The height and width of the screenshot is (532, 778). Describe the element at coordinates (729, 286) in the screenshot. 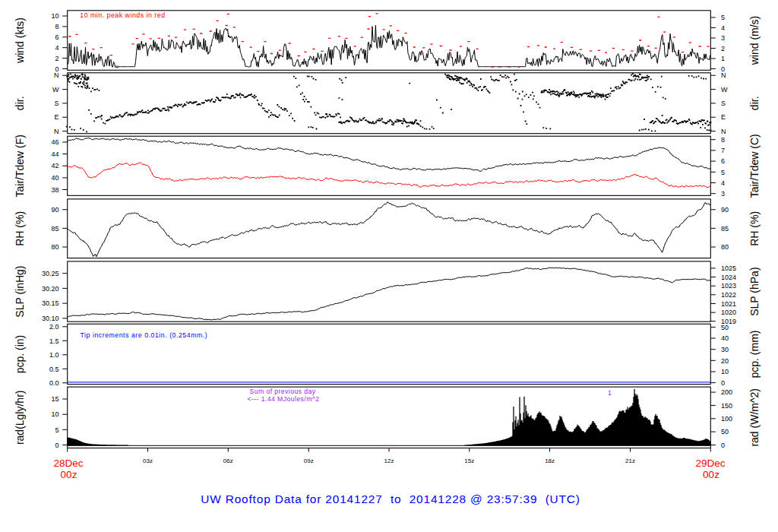

I see `svg-text: 1023` at that location.